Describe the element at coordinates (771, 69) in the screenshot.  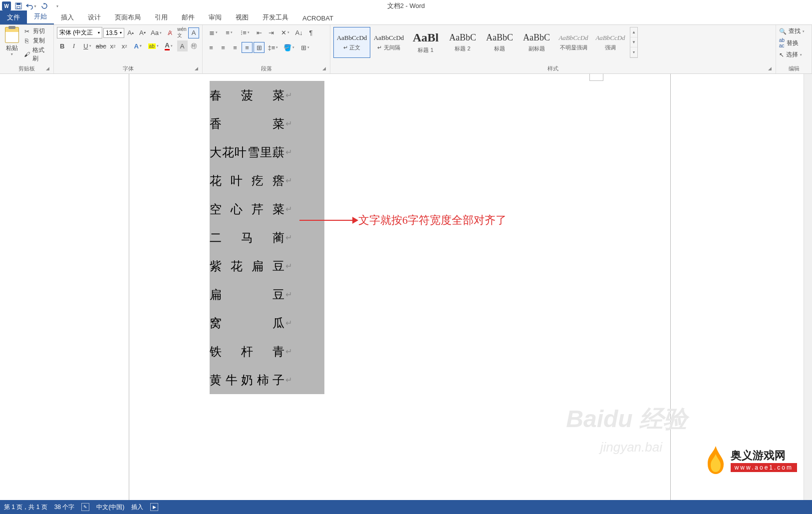
I see `styles-dialog-launcher: ◢` at that location.